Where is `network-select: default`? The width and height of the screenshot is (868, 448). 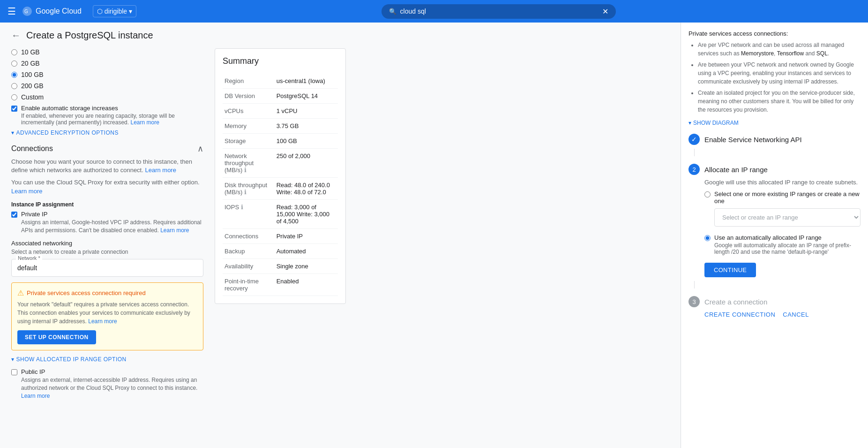 network-select: default is located at coordinates (107, 268).